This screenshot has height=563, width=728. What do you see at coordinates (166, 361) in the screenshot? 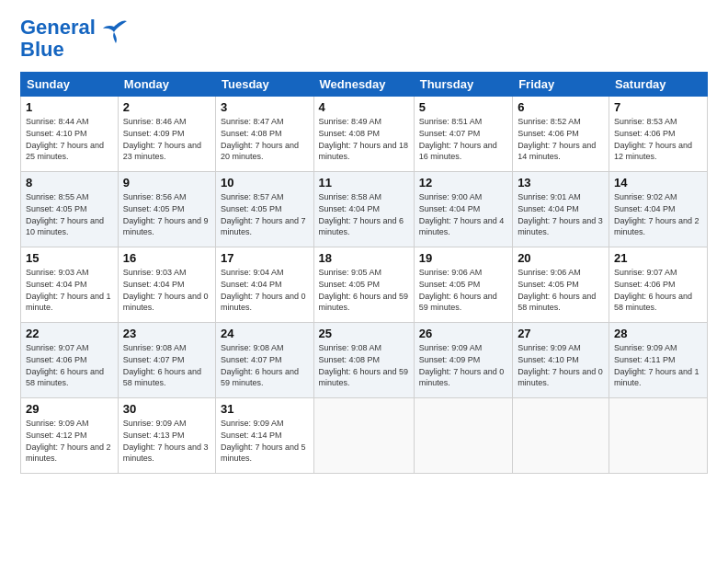
I see `calendar-cell: 23 Sunrise: 9:08 AMSunset: 4:07 PMDaylig…` at bounding box center [166, 361].